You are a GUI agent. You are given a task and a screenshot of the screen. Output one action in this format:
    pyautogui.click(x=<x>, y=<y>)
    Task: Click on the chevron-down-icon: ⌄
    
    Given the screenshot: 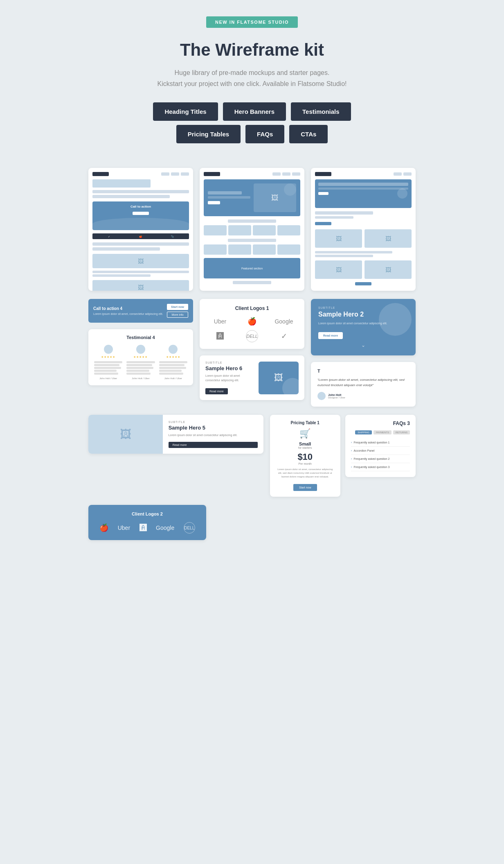 What is the action you would take?
    pyautogui.click(x=363, y=345)
    